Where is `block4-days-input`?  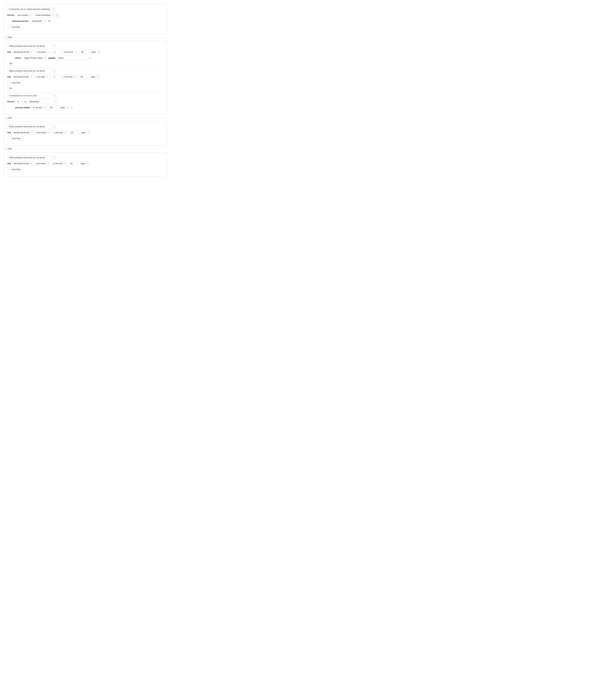 block4-days-input is located at coordinates (73, 164).